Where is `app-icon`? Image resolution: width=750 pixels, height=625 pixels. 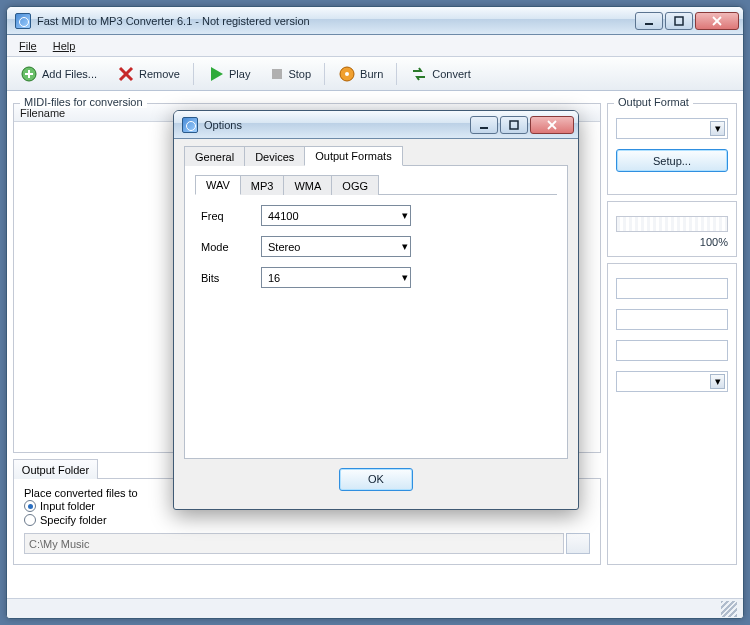
app-icon is located at coordinates (190, 125).